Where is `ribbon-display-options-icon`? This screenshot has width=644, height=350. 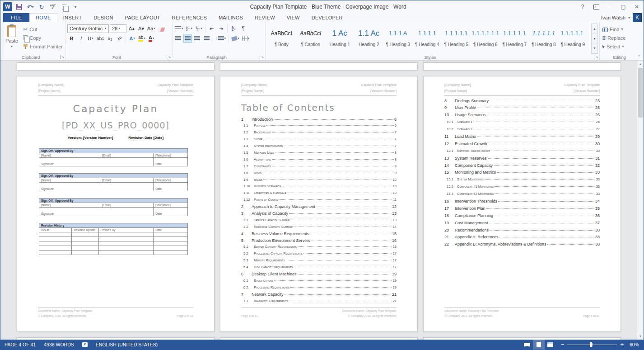 ribbon-display-options-icon is located at coordinates (596, 7).